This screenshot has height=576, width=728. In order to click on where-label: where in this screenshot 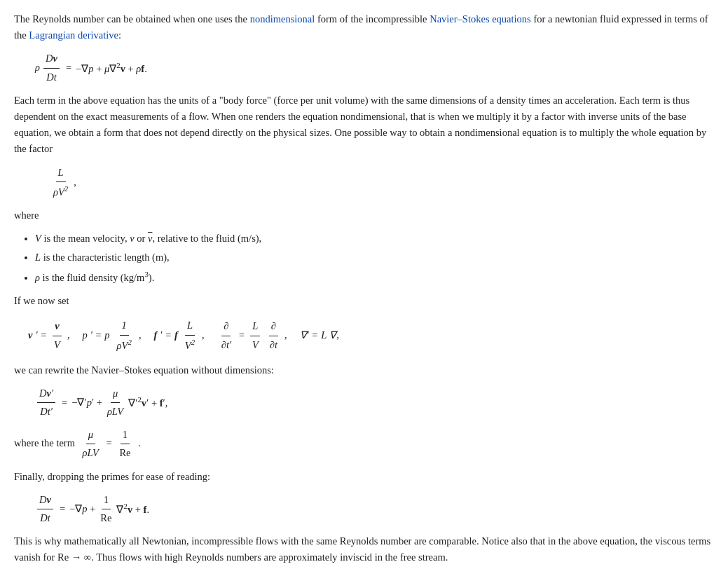, I will do `click(364, 216)`.